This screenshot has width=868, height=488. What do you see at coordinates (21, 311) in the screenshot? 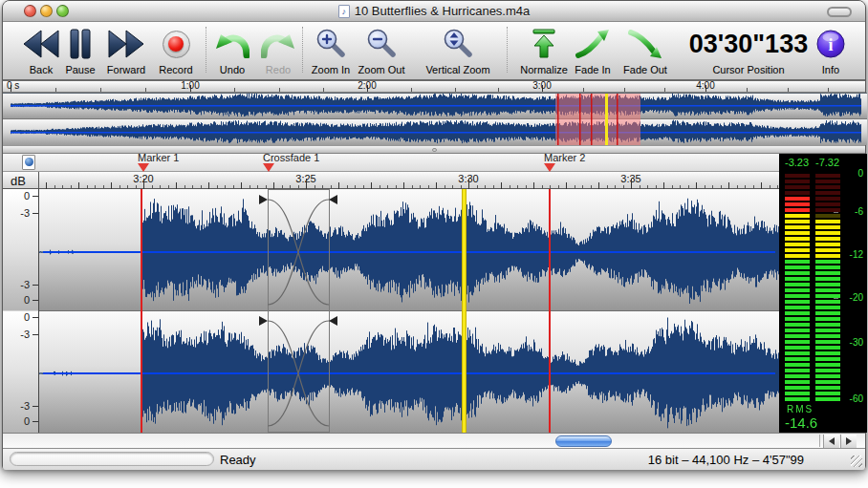
I see `db-scale-gutter: 0-3-300-3-30` at bounding box center [21, 311].